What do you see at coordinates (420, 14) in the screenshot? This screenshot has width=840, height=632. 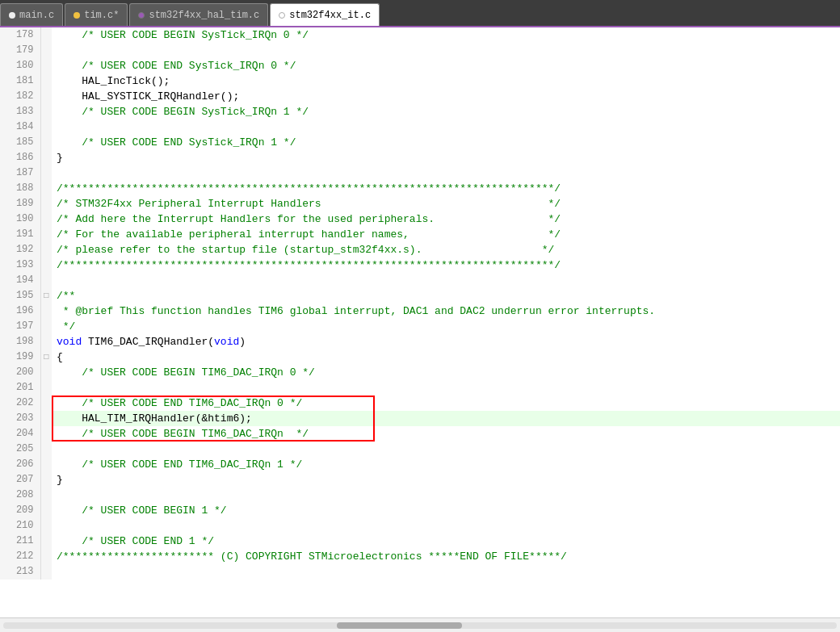 I see `tab-bar: main.c tim.c* stm32f4xx_hal_tim.c stm32f…` at bounding box center [420, 14].